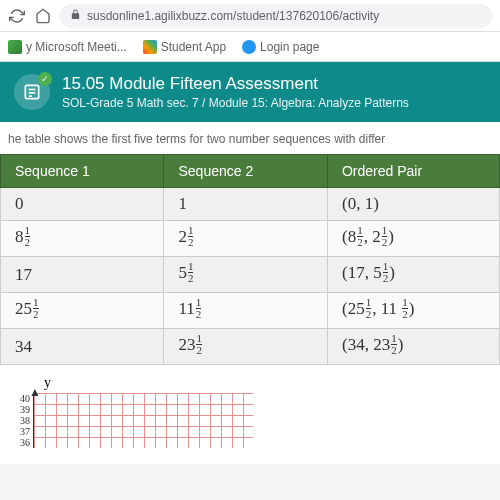  What do you see at coordinates (236, 92) in the screenshot?
I see `header-text: 15.05 Module Fifteen Assessment SOL-Grad…` at bounding box center [236, 92].